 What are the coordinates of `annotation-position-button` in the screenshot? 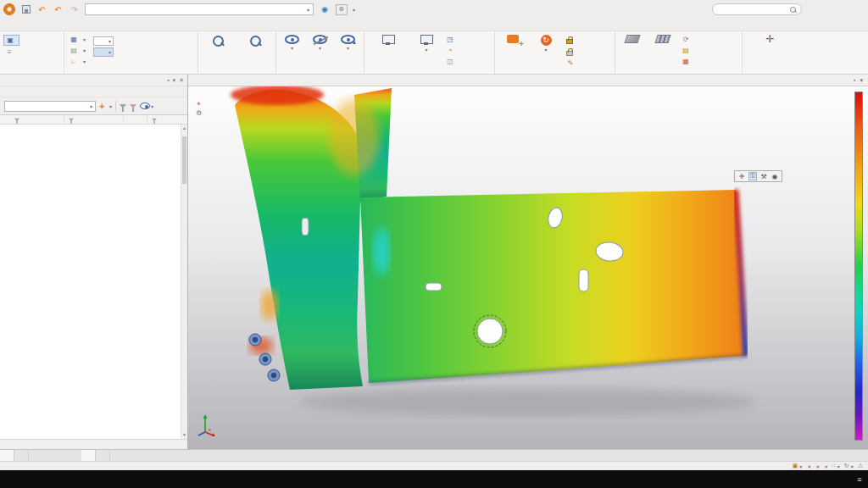 It's located at (513, 39).